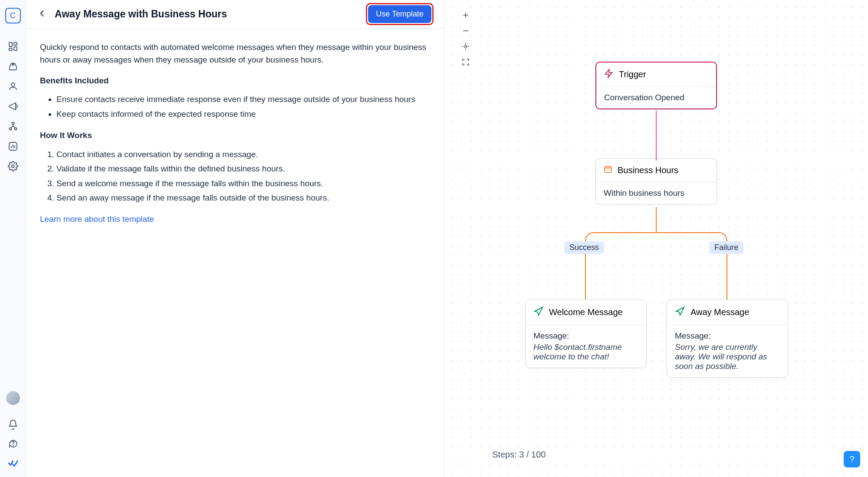 The width and height of the screenshot is (868, 477). What do you see at coordinates (656, 220) in the screenshot?
I see `connector-business-branch` at bounding box center [656, 220].